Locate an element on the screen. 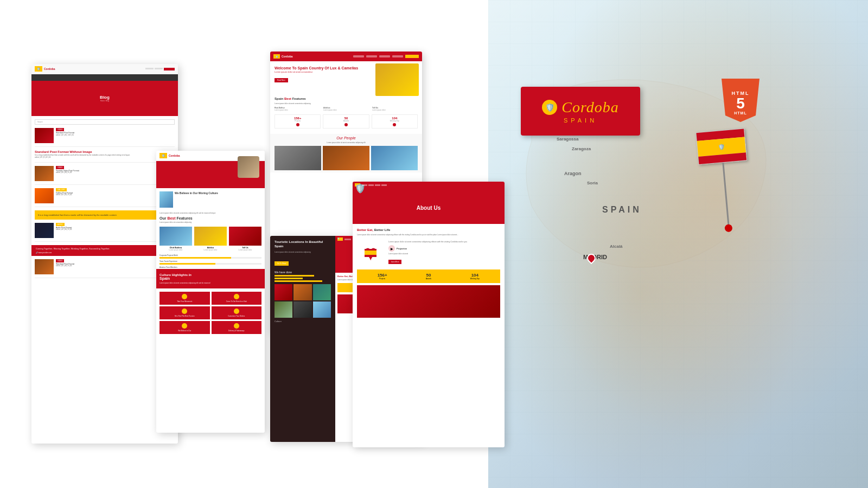 This screenshot has width=868, height=488. culture-card-text-6: Delivery & Takeaways is located at coordinates (237, 331).